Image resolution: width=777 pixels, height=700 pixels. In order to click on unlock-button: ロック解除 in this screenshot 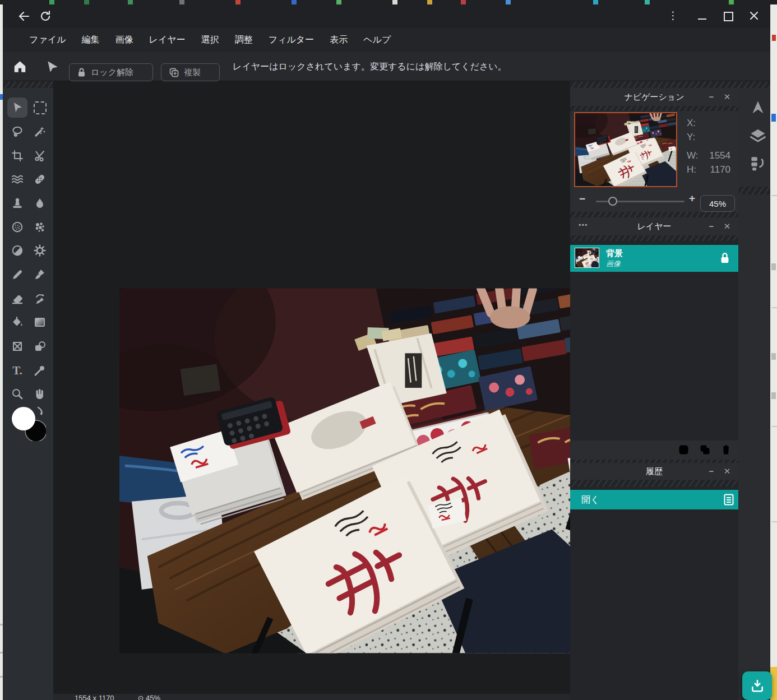, I will do `click(111, 72)`.